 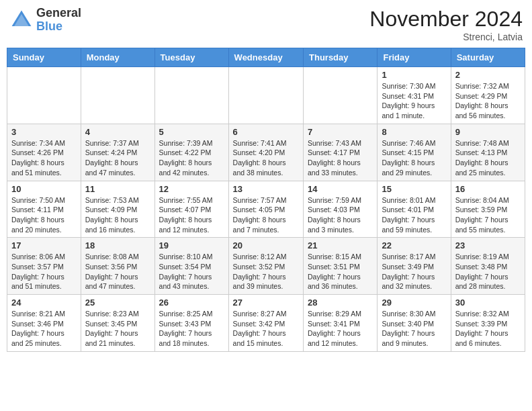 What do you see at coordinates (191, 266) in the screenshot?
I see `calendar-day-19: 19Sunrise: 8:10 AM Sunset: 3:54 PM Dayli…` at bounding box center [191, 266].